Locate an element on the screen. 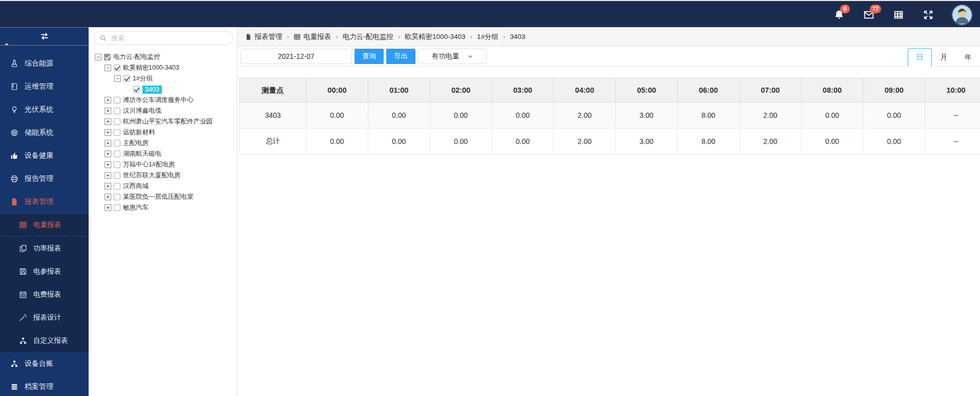 The height and width of the screenshot is (396, 980). messages-button: 77 is located at coordinates (869, 15).